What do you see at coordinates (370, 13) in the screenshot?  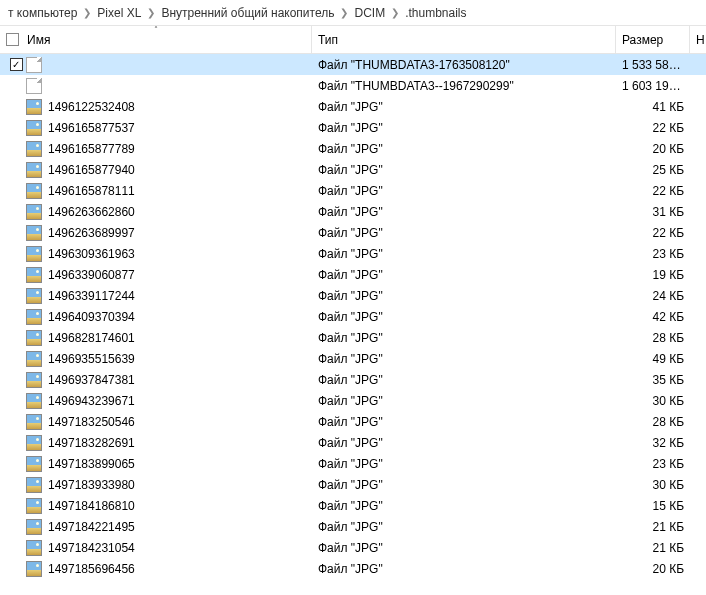 I see `breadcrumb-item: DCIM` at bounding box center [370, 13].